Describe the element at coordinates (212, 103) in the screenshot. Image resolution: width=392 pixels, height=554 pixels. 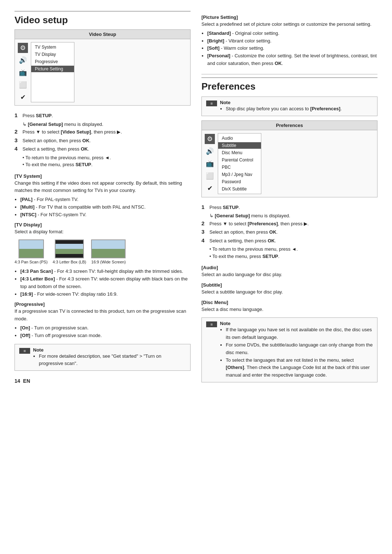
I see `note-icon-pref: ≡` at that location.